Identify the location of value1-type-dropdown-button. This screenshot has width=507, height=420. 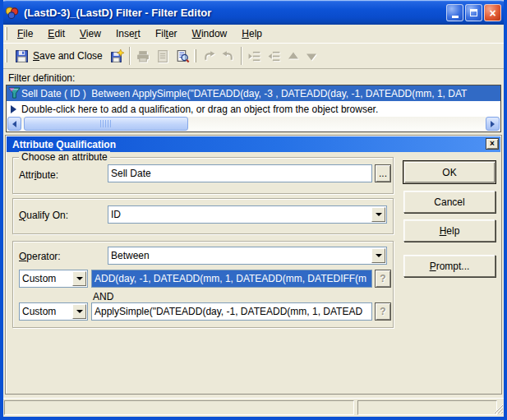
(79, 279).